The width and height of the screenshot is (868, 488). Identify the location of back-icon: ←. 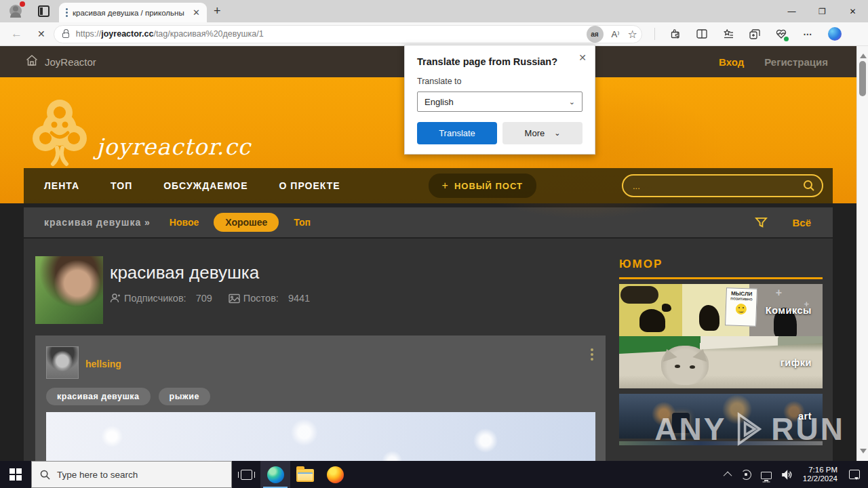
(16, 34).